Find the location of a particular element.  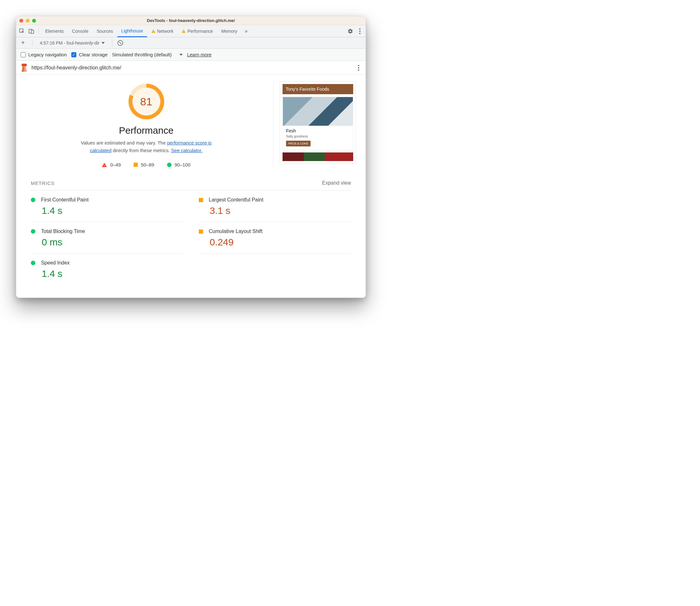

checkbox-checked-icon: ✓ is located at coordinates (74, 55).